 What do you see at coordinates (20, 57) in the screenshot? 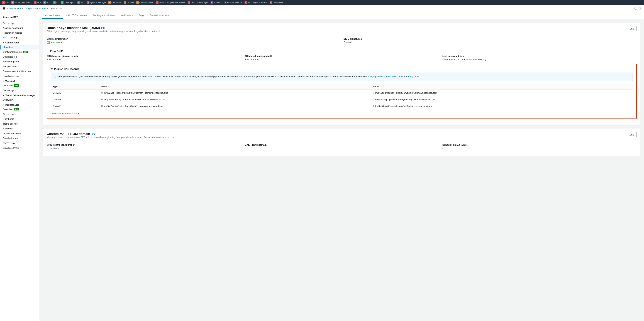
I see `sidebar-item-dedicated-ips: Dedicated IPs` at bounding box center [20, 57].